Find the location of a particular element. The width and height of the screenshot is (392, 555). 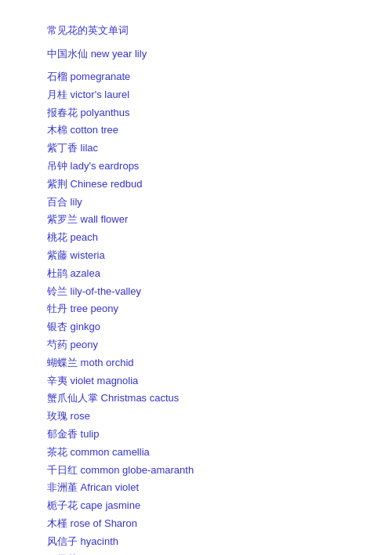

list-item: 牡丹 tree peony is located at coordinates (196, 309).